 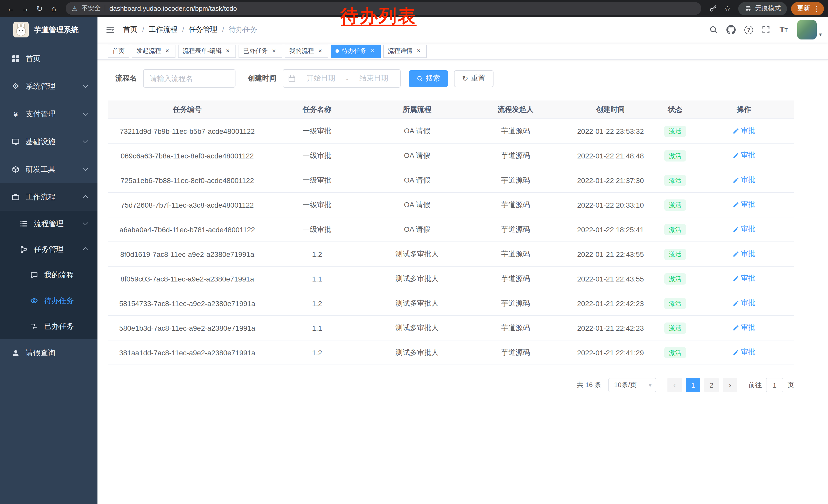 What do you see at coordinates (625, 385) in the screenshot?
I see `page-size-value: 10条/页` at bounding box center [625, 385].